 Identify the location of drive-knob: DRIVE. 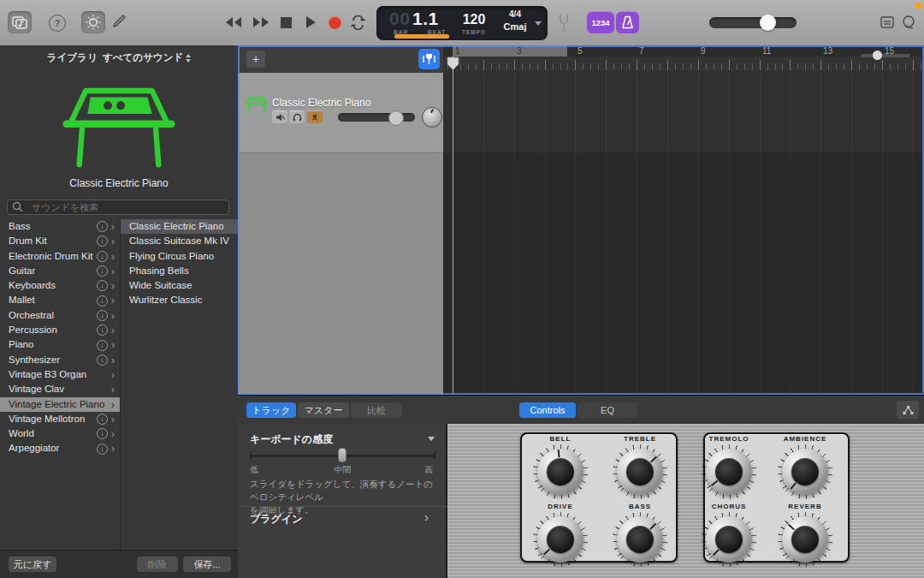
(560, 539).